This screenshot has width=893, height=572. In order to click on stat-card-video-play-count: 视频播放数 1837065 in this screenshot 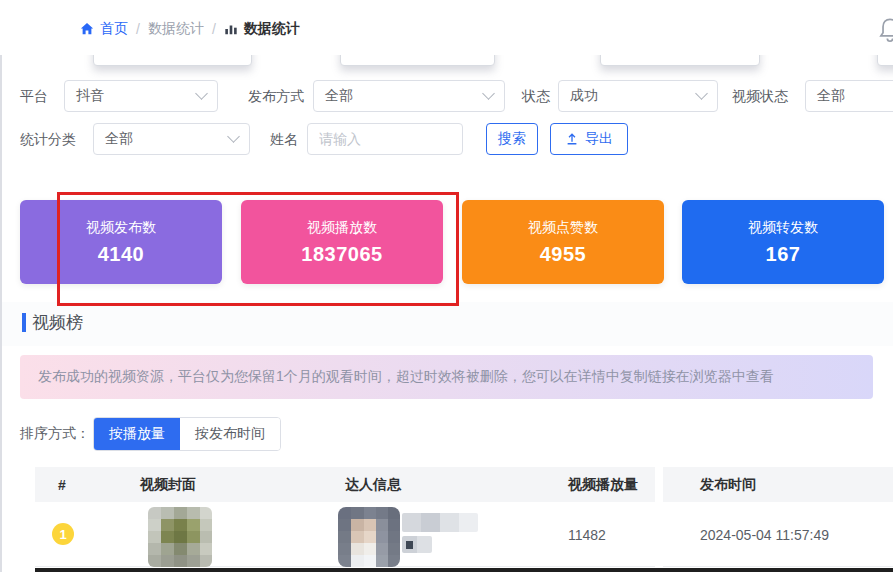, I will do `click(342, 242)`.